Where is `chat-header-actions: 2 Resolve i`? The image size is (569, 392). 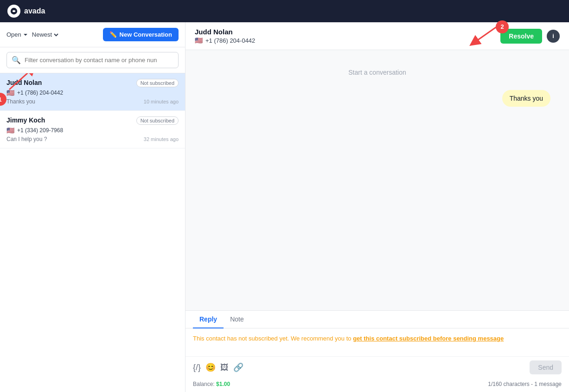
chat-header-actions: 2 Resolve i is located at coordinates (530, 36).